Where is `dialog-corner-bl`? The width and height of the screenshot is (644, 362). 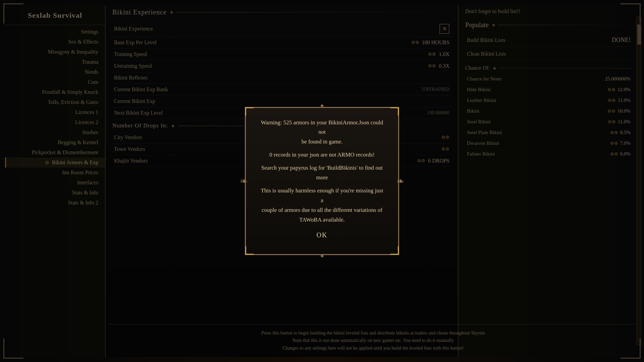
dialog-corner-bl is located at coordinates (250, 251).